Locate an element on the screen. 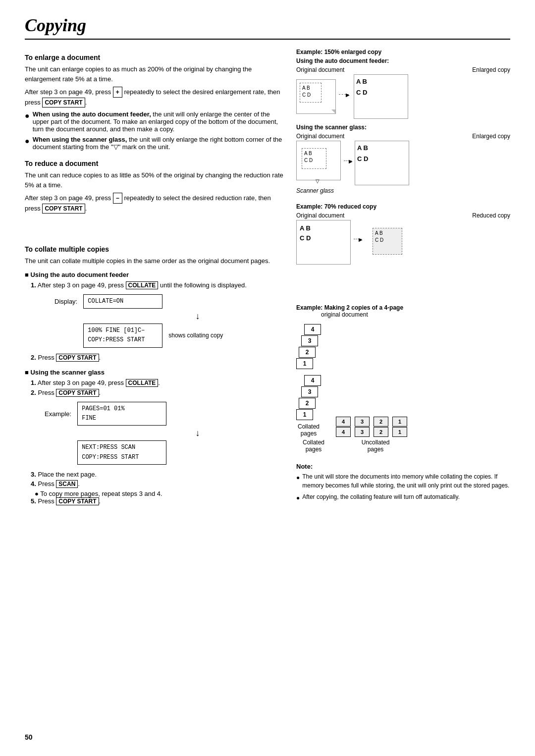 Image resolution: width=535 pixels, height=756 pixels. copy-start-button-final: COPY START is located at coordinates (77, 501).